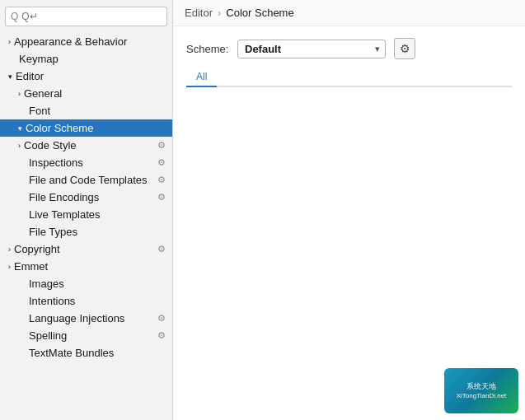 This screenshot has width=525, height=420. I want to click on sidebar-item-label: File and Code Templates, so click(91, 180).